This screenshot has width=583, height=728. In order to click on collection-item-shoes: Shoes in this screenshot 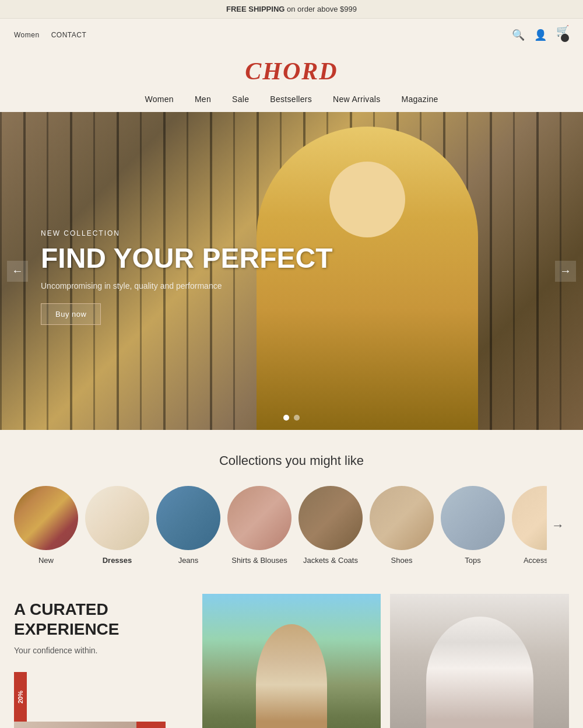, I will do `click(402, 525)`.